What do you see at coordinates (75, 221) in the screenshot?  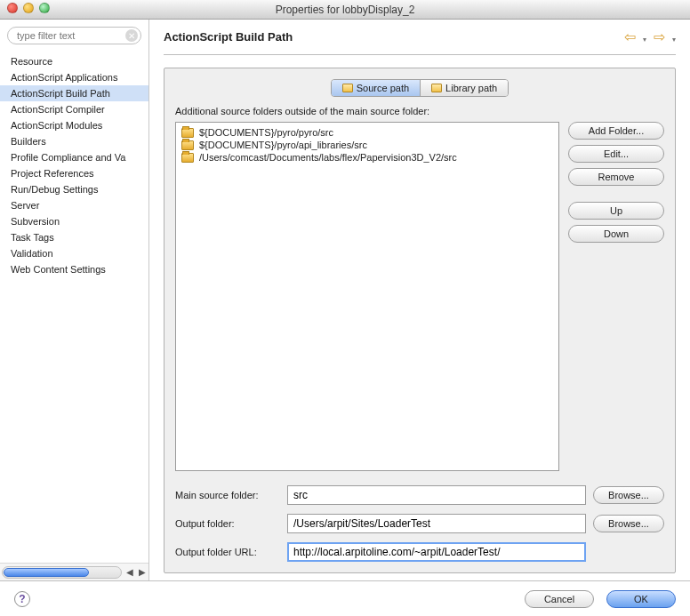 I see `category-item: Subversion` at bounding box center [75, 221].